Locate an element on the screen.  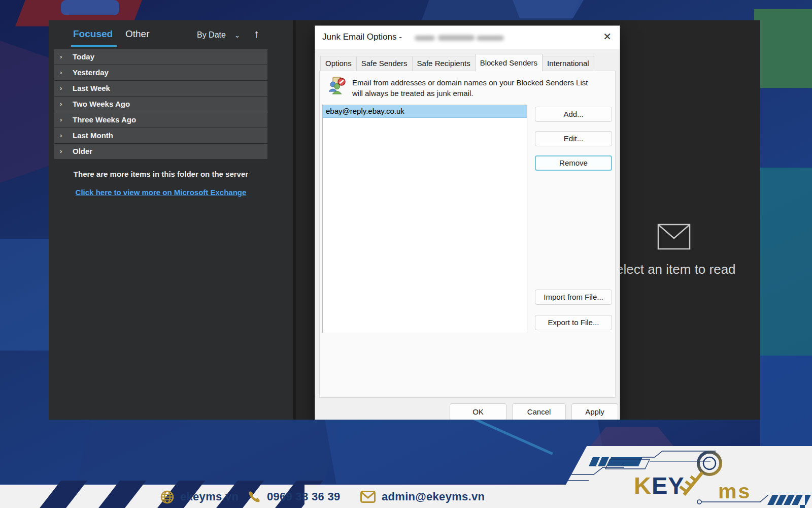
contact-website: ekeyms.vn is located at coordinates (199, 497).